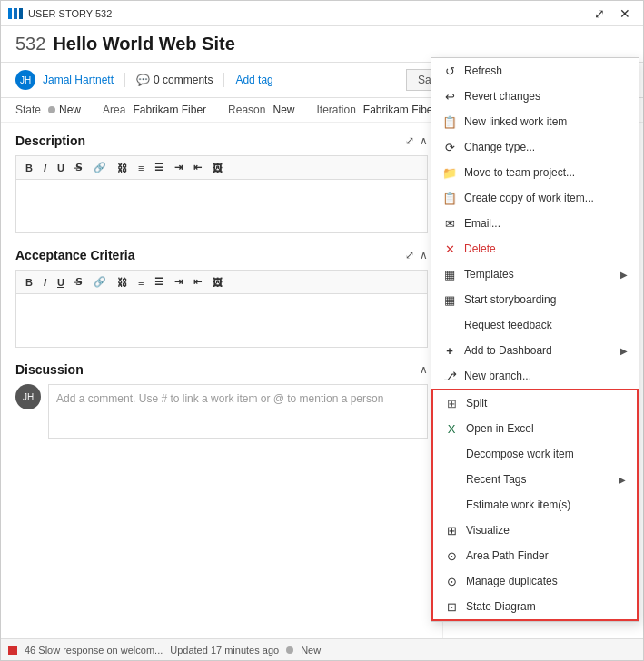 Image resolution: width=644 pixels, height=661 pixels. Describe the element at coordinates (25, 80) in the screenshot. I see `avatar: JH` at that location.